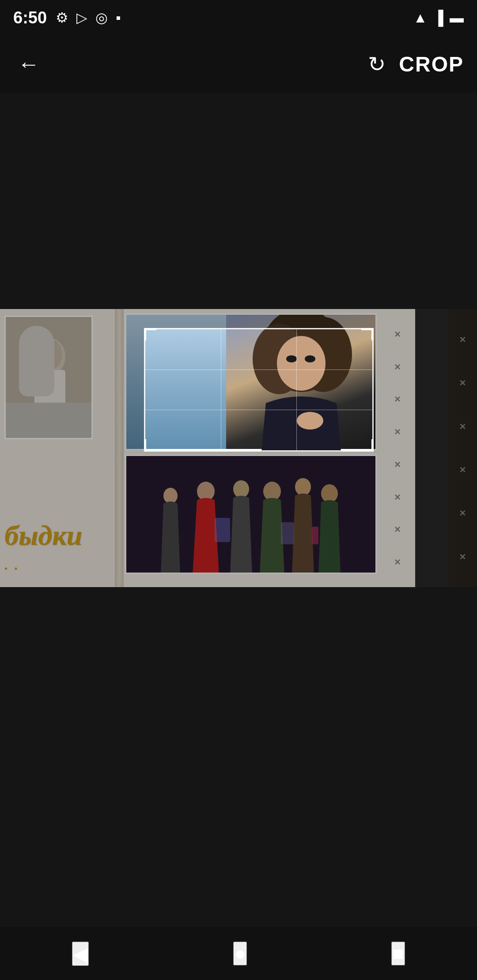  I want to click on photo-group-women, so click(251, 514).